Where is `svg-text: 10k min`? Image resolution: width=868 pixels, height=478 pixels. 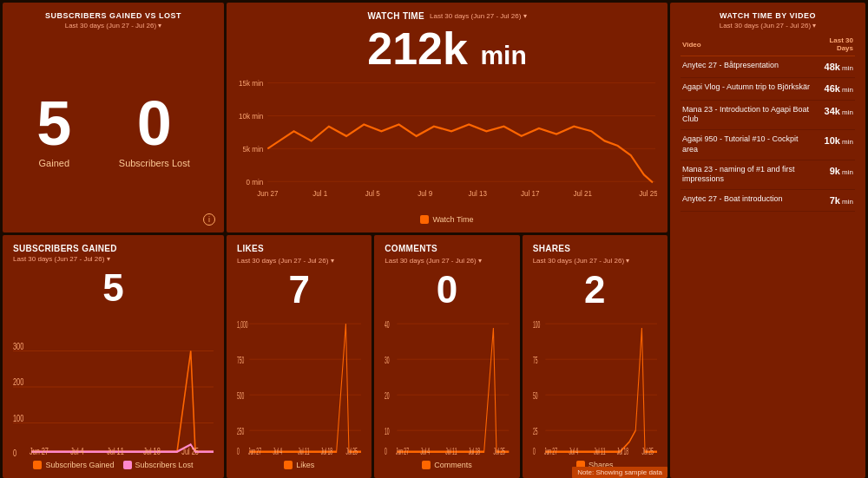 svg-text: 10k min is located at coordinates (252, 115).